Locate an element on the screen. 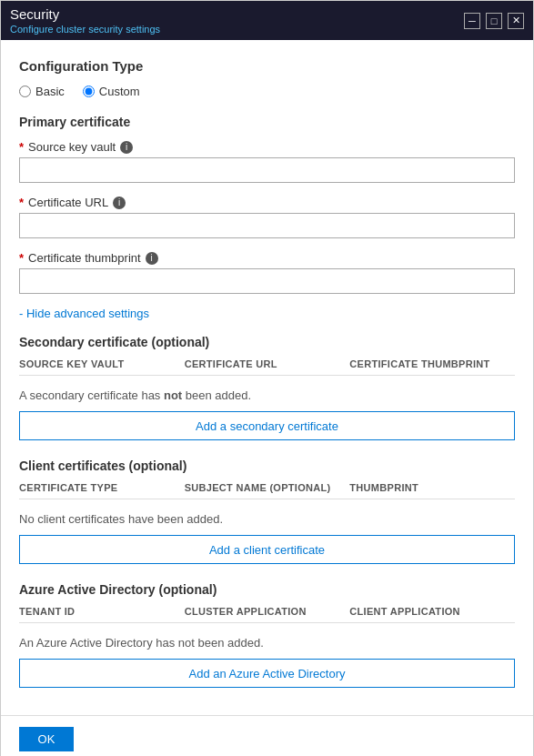 The image size is (534, 756). primary-cert-title: Primary certificate is located at coordinates (267, 122).